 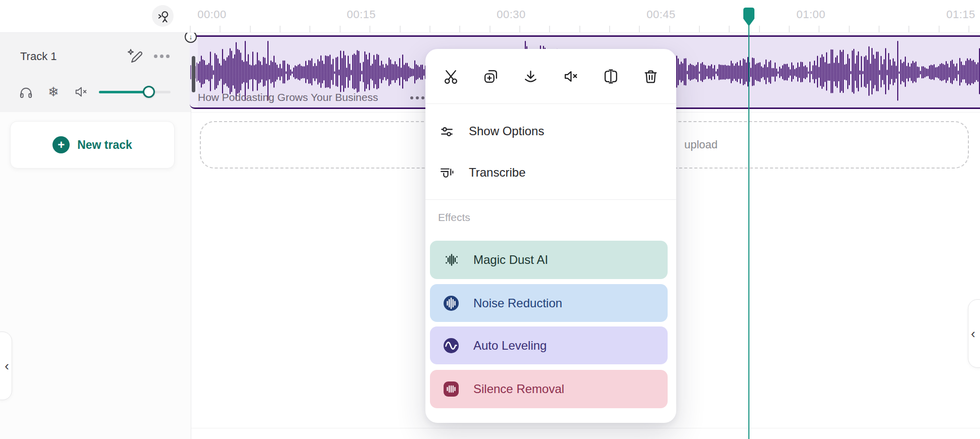 What do you see at coordinates (661, 15) in the screenshot?
I see `ruler-label: 00:45` at bounding box center [661, 15].